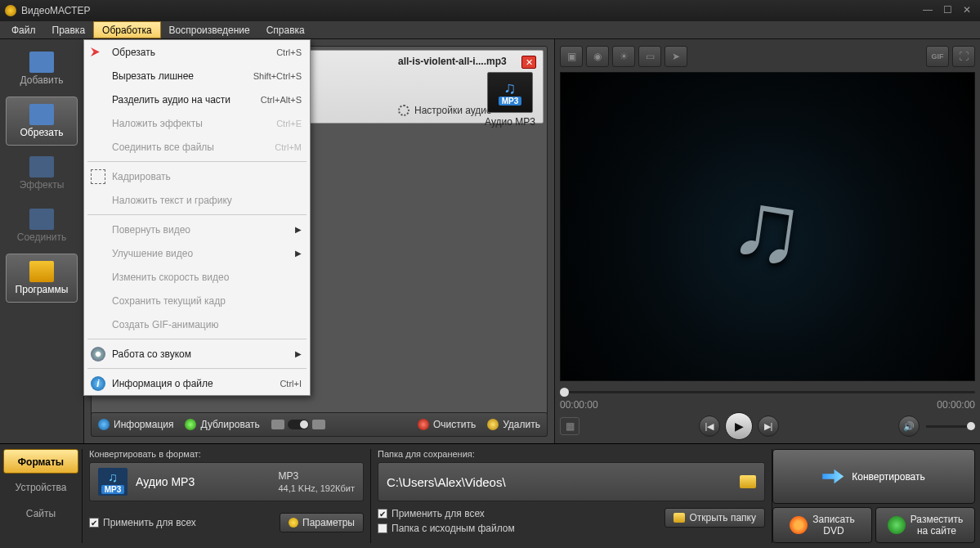  Describe the element at coordinates (768, 426) in the screenshot. I see `next-button: ▶|` at that location.